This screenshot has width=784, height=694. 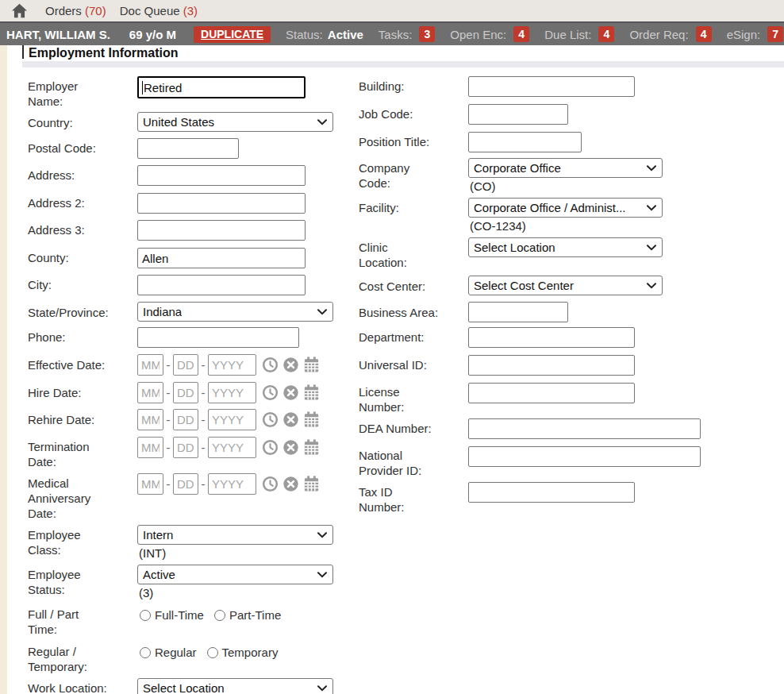 I want to click on regular-temporary-label: Regular / Temporary:, so click(x=62, y=659).